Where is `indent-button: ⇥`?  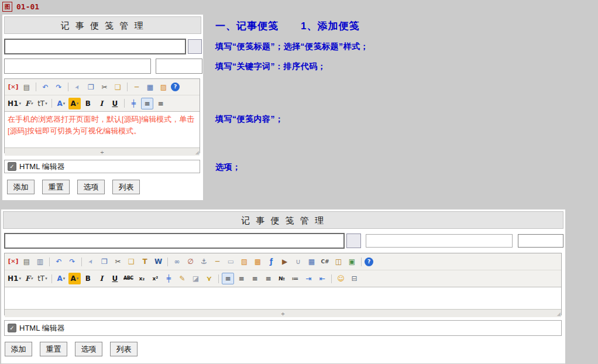
indent-button: ⇥ is located at coordinates (309, 279).